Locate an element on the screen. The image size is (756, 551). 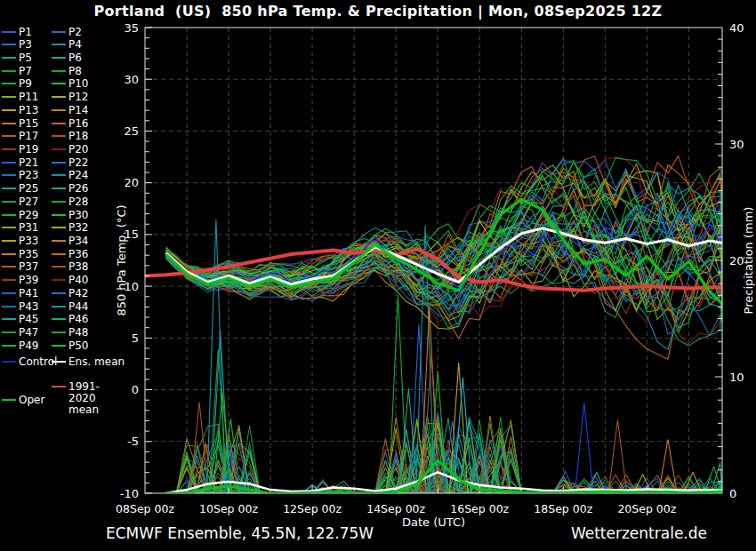
left-tick-label: 25 is located at coordinates (132, 132).